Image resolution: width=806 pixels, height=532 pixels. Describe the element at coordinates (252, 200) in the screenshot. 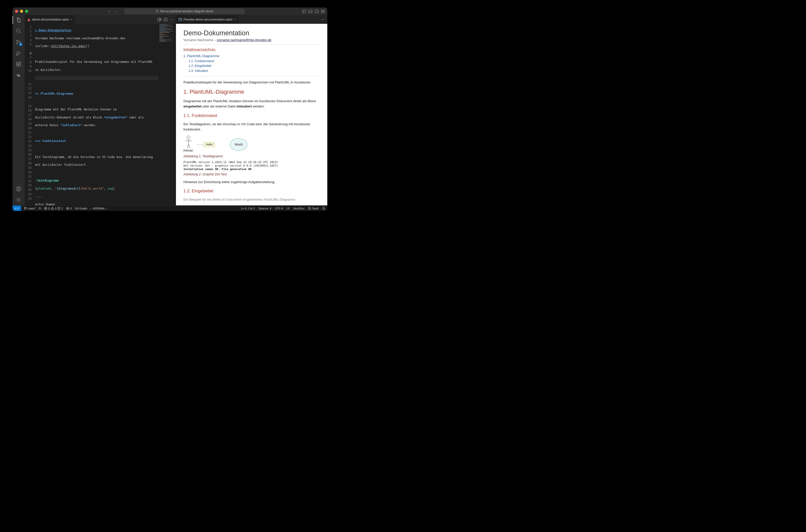

I see `preview-paragraph-cut: Ein Beispiel für ein direkt im Dokument …` at that location.